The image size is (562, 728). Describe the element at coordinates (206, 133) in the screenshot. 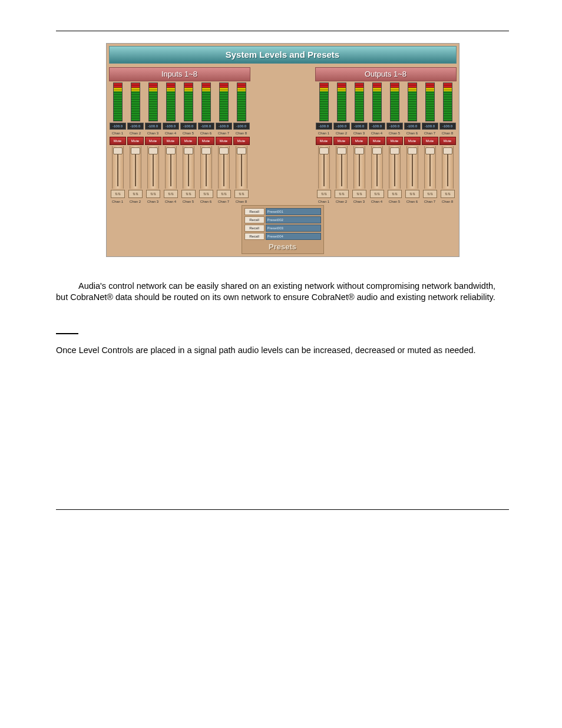

I see `channel-label: Chan 6` at that location.